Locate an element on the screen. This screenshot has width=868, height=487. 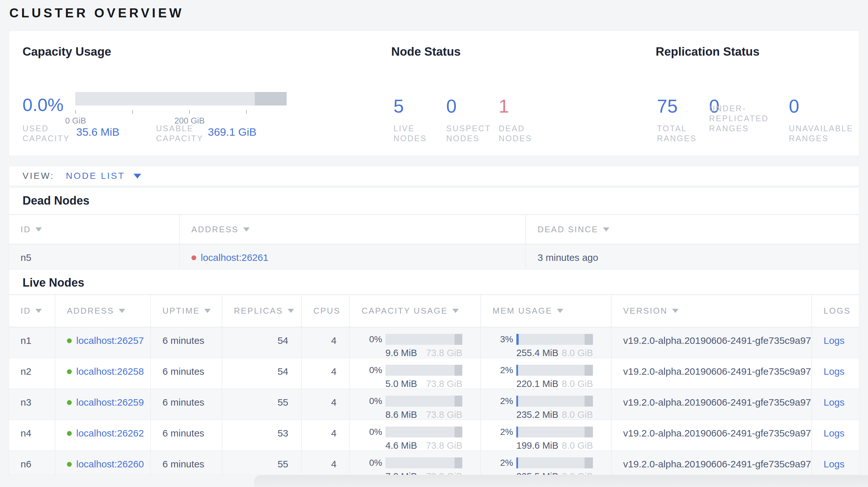
suspect-nodes-label: SUSPECT NODES is located at coordinates (468, 133).